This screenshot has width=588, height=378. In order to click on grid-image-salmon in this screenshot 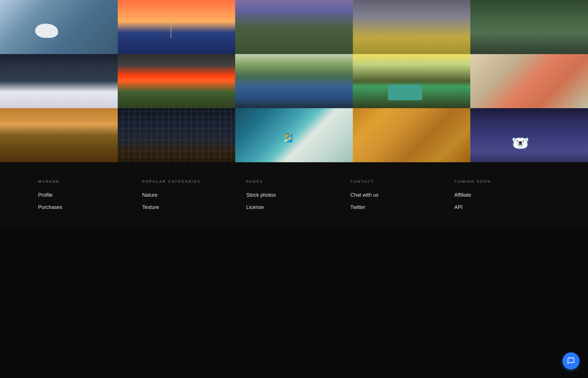, I will do `click(529, 81)`.